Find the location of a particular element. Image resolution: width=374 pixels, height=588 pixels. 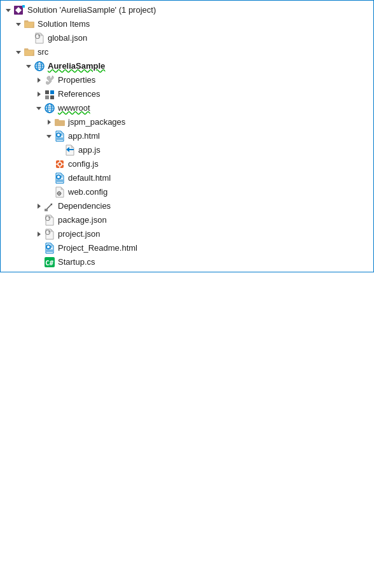

tree-item-project-json: project.json is located at coordinates (187, 234).